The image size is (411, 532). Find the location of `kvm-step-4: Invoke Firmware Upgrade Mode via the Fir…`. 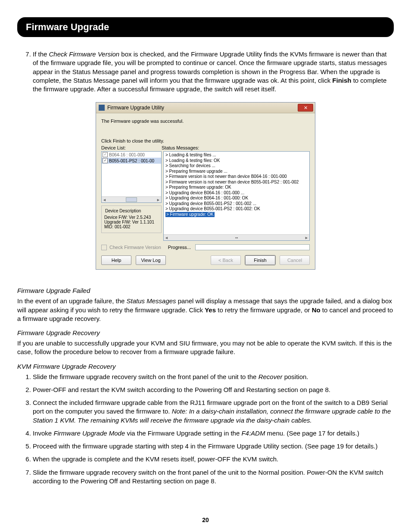

kvm-step-4: Invoke Firmware Upgrade Mode via the Fir… is located at coordinates (213, 433).